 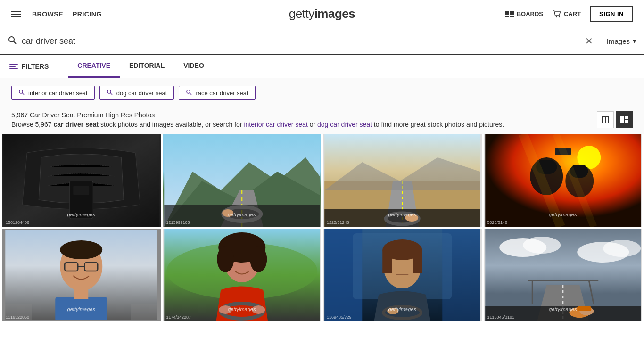 What do you see at coordinates (57, 14) in the screenshot?
I see `header-left: BROWSE PRICING` at bounding box center [57, 14].